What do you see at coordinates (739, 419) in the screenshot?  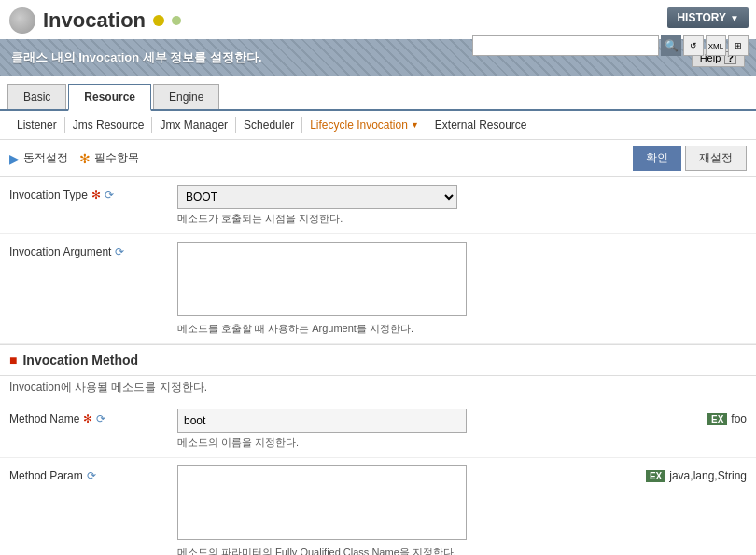 I see `method-name-ex-value: foo` at bounding box center [739, 419].